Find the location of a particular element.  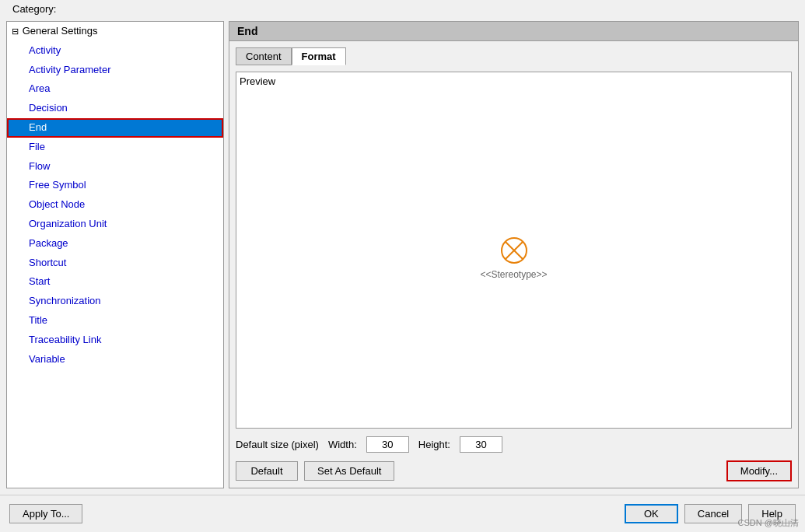

apply-to-button: Apply To... is located at coordinates (46, 513).